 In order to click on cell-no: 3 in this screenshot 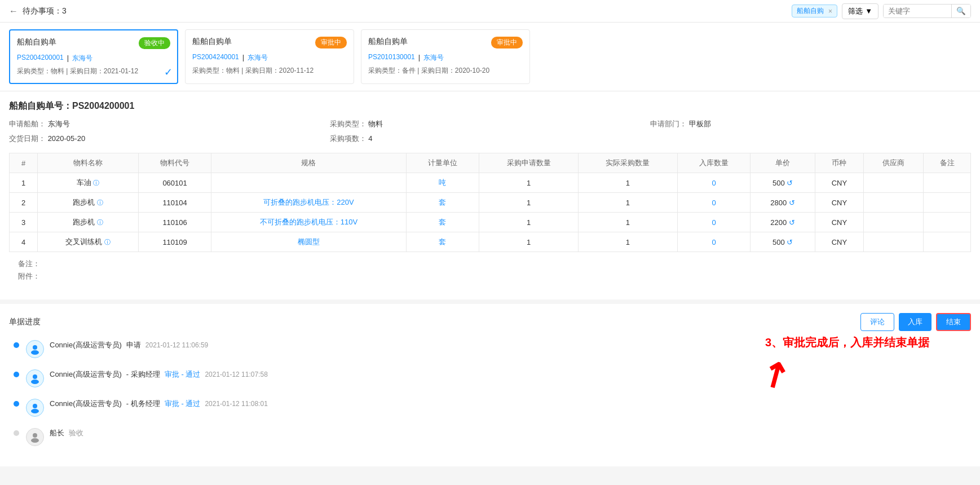, I will do `click(24, 222)`.